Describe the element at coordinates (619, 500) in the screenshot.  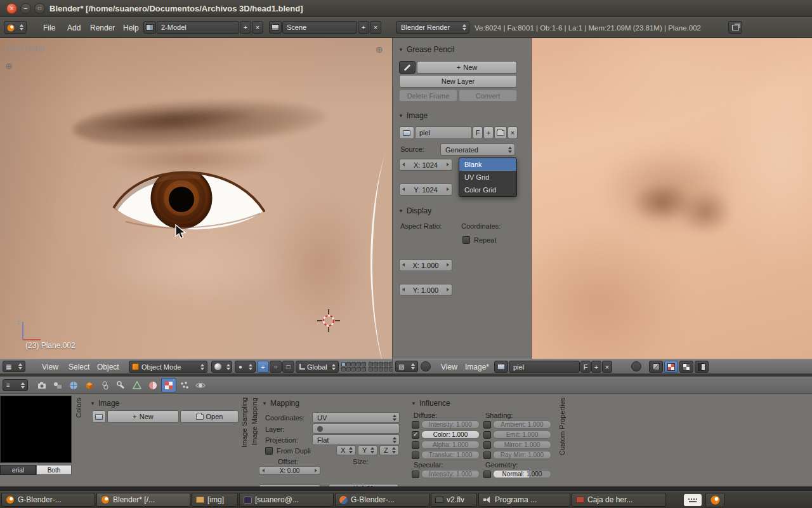
I see `taskbar-item: Caja de her...` at that location.